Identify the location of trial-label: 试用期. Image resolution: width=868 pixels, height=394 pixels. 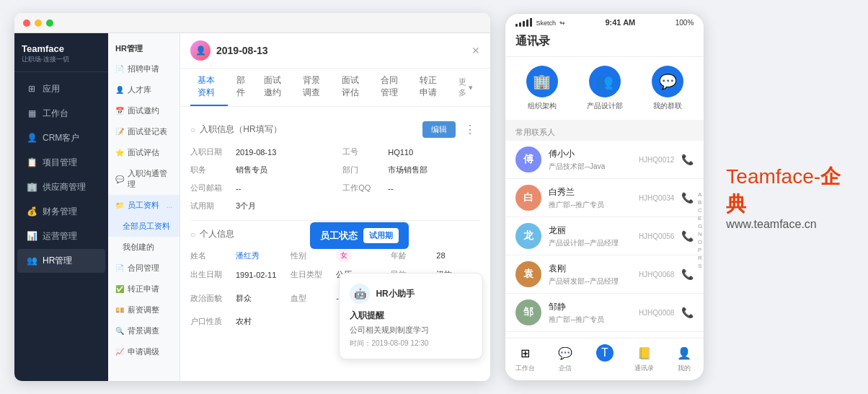
(211, 206).